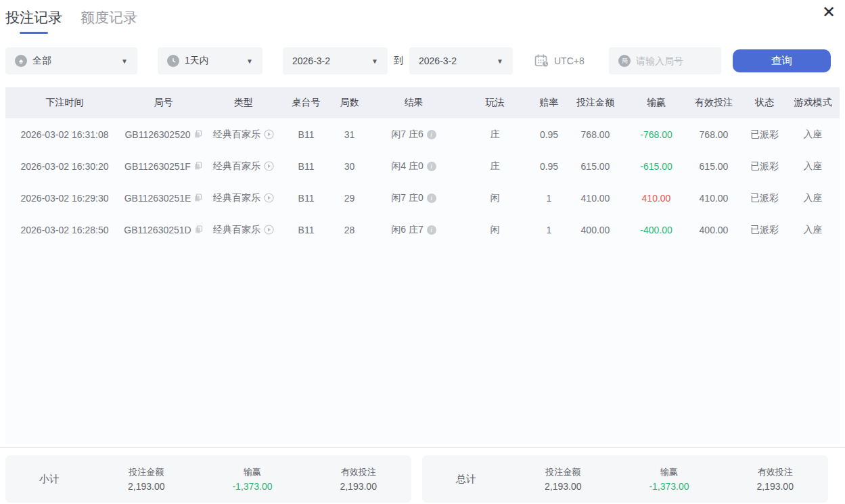 The image size is (845, 504). What do you see at coordinates (422, 103) in the screenshot?
I see `table-header-row: 下注时间 局号 类型 桌台号 局数 结果 玩法 赔率 投注金额 输赢 有效投注 …` at bounding box center [422, 103].